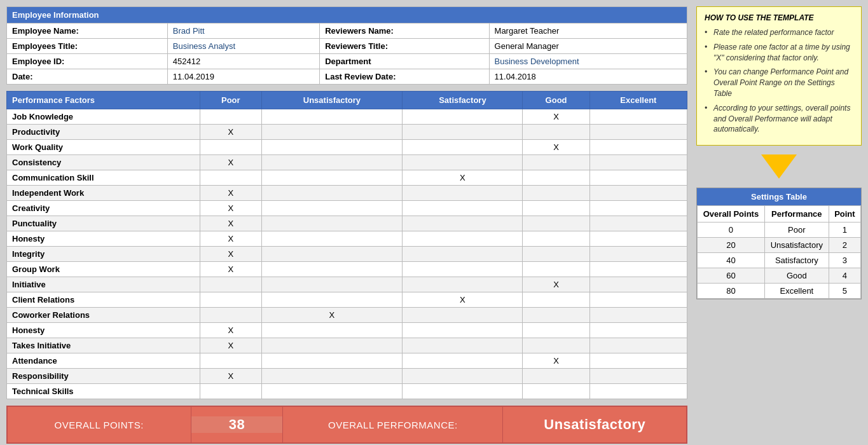 The width and height of the screenshot is (868, 445). What do you see at coordinates (347, 300) in the screenshot?
I see `perf-row: Client RelationsX` at bounding box center [347, 300].